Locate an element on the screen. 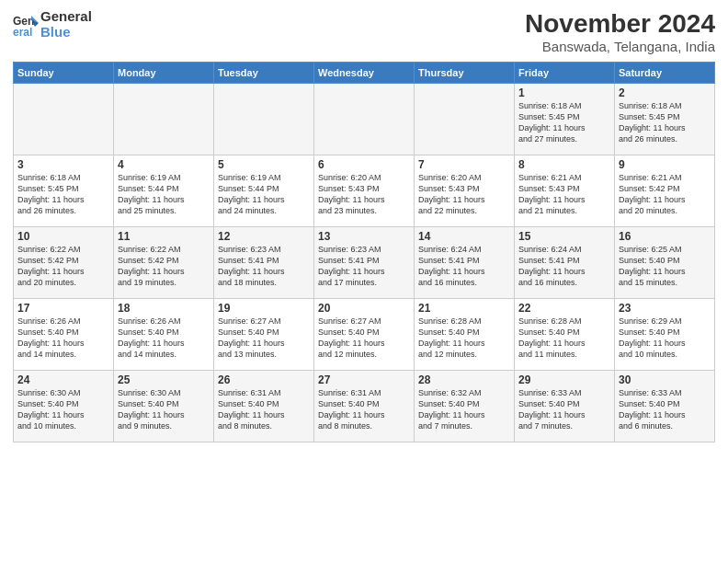 This screenshot has height=563, width=728. day-number: 4 is located at coordinates (164, 165).